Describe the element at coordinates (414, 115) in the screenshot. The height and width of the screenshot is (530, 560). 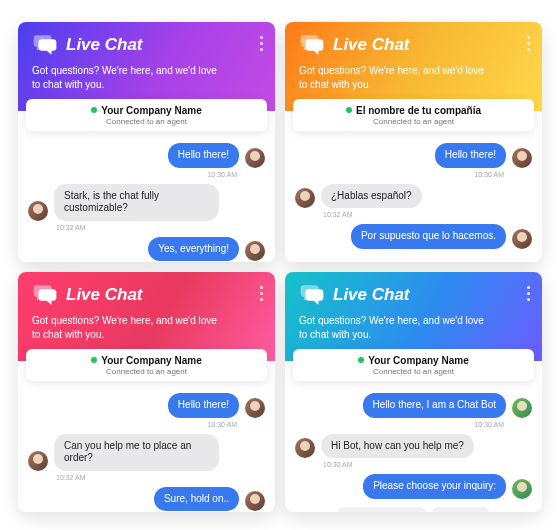
I see `company-bar: El nombre de tu compañía Connected to an…` at that location.